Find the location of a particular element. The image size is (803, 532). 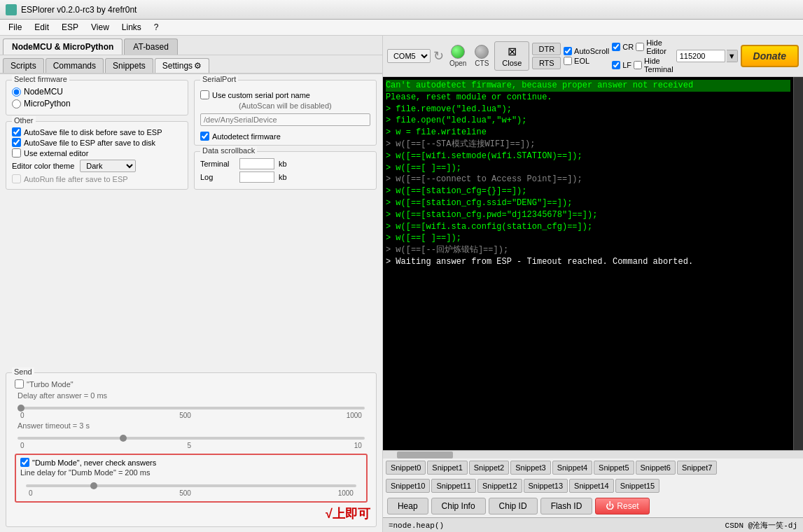

firmware-nodemcu-radio is located at coordinates (17, 92).